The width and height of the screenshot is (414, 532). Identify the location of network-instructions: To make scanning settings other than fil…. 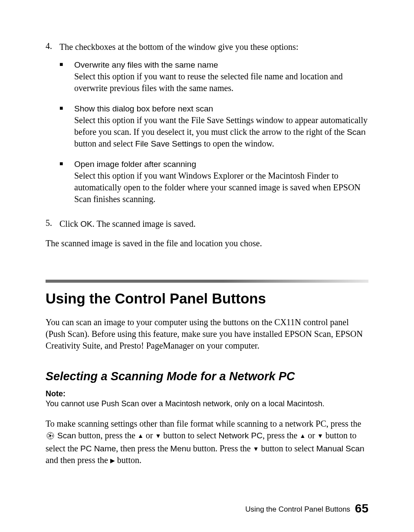
(207, 442).